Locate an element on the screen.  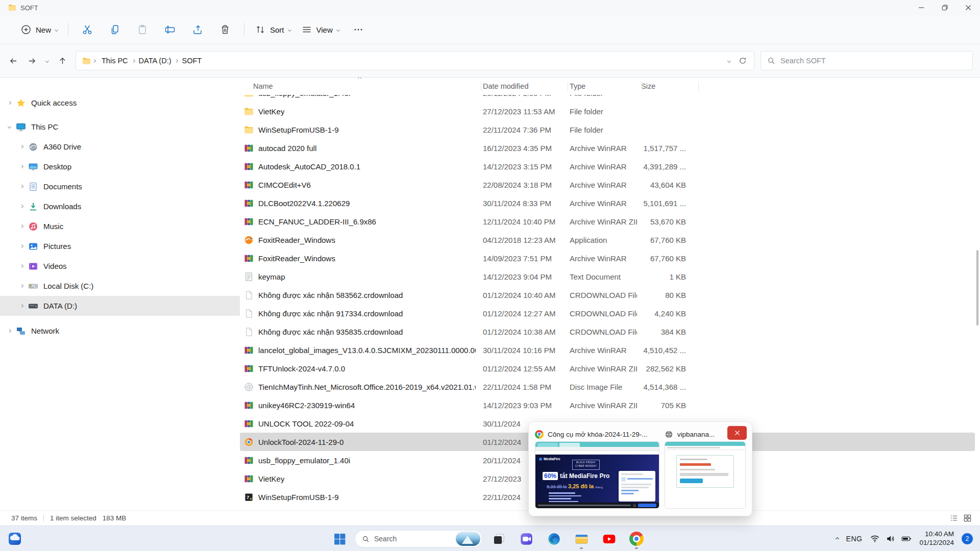
breadcrumb-this-pc: This PC is located at coordinates (115, 61).